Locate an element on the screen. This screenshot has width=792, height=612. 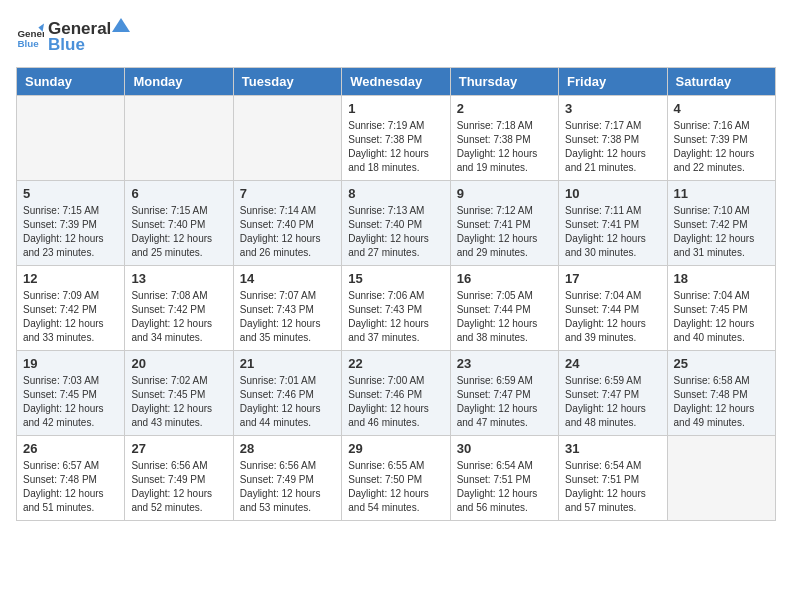
day-info: Sunrise: 7:04 AM Sunset: 7:44 PM Dayligh… is located at coordinates (612, 317).